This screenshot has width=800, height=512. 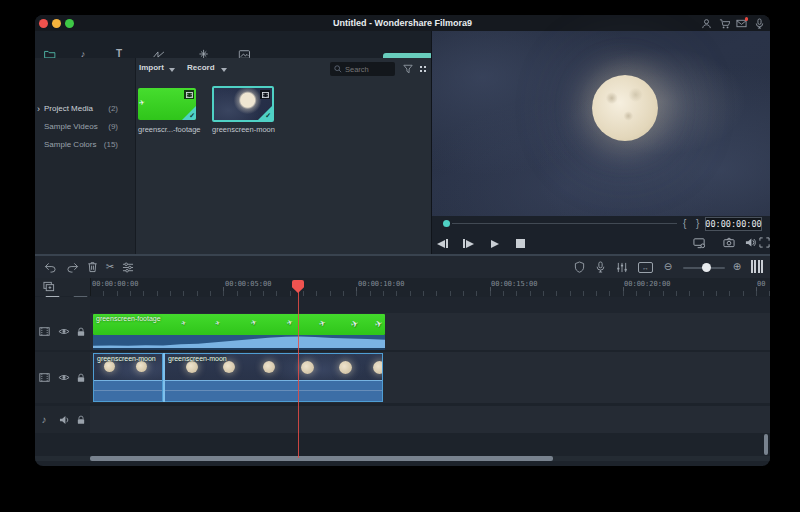 What do you see at coordinates (706, 24) in the screenshot?
I see `account-icon` at bounding box center [706, 24].